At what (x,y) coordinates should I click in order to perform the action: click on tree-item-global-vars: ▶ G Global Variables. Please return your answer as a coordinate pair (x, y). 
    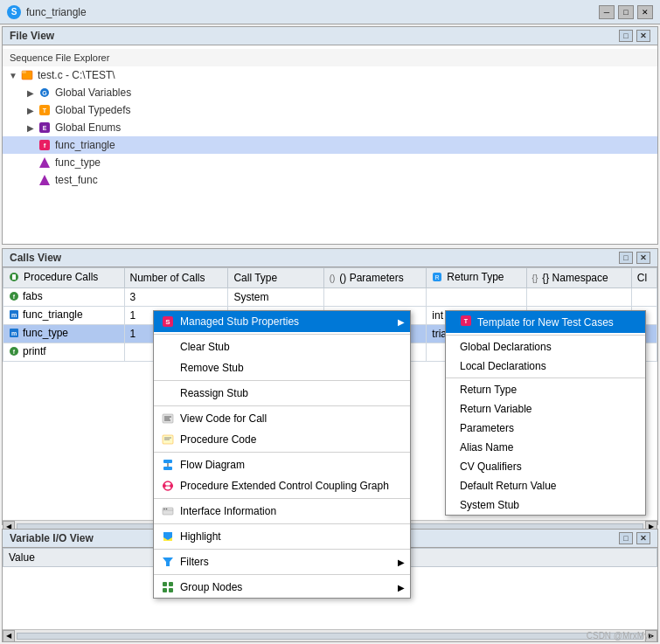
    Looking at the image, I should click on (330, 93).